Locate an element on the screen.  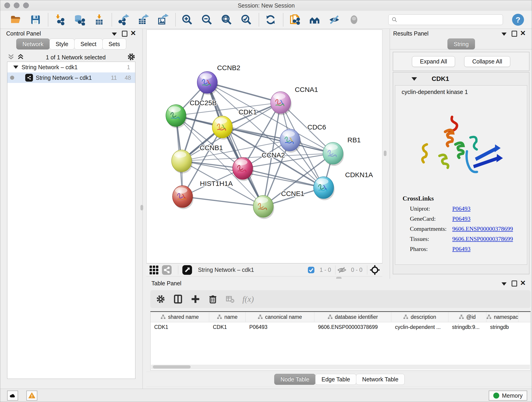
create-column-icon is located at coordinates (196, 299).